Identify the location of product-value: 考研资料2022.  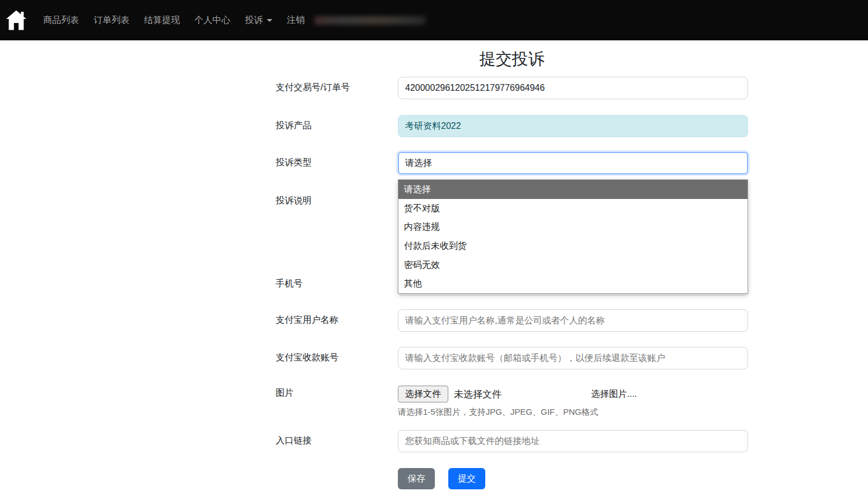
(433, 127).